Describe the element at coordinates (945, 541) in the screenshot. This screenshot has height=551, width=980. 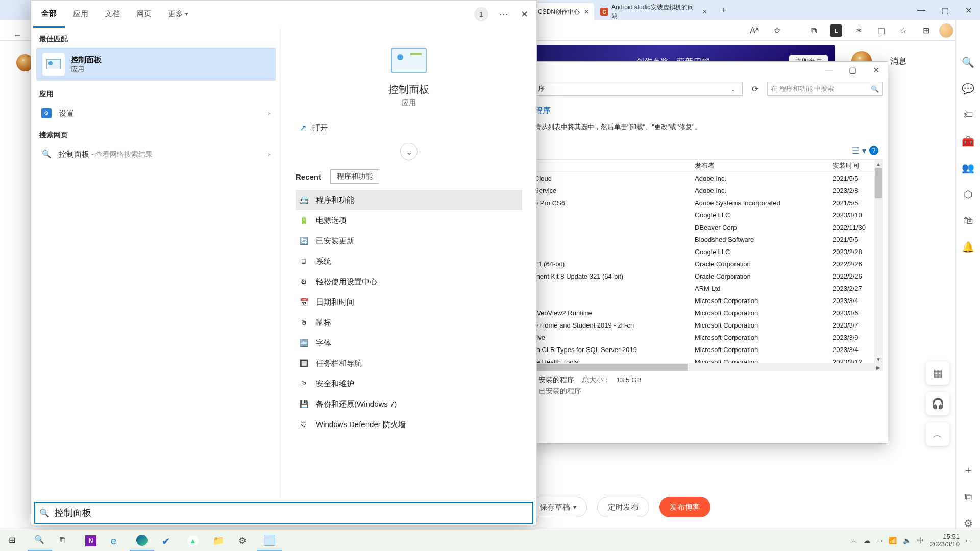
I see `tray-clock: 15:51 2023/3/10` at that location.